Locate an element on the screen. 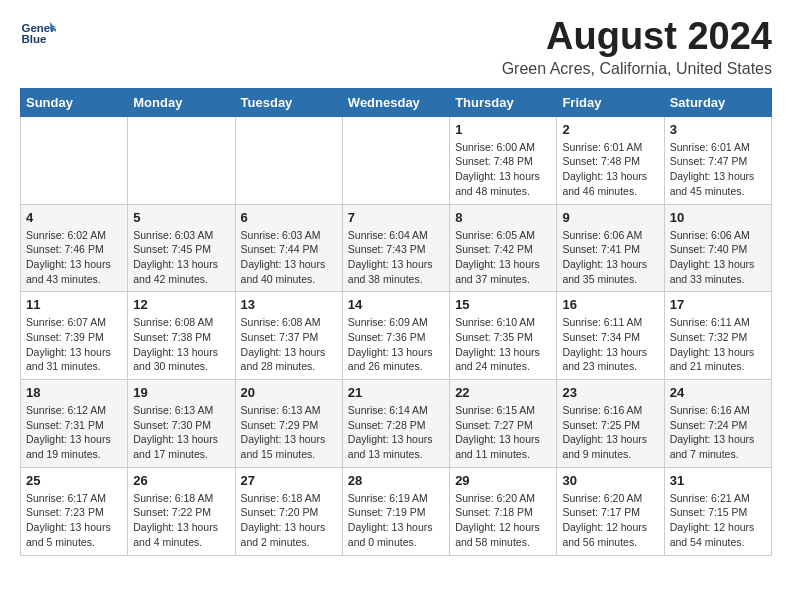 The height and width of the screenshot is (612, 792). day-info: Sunrise: 6:06 AM Sunset: 7:40 PM Dayligh… is located at coordinates (718, 258).